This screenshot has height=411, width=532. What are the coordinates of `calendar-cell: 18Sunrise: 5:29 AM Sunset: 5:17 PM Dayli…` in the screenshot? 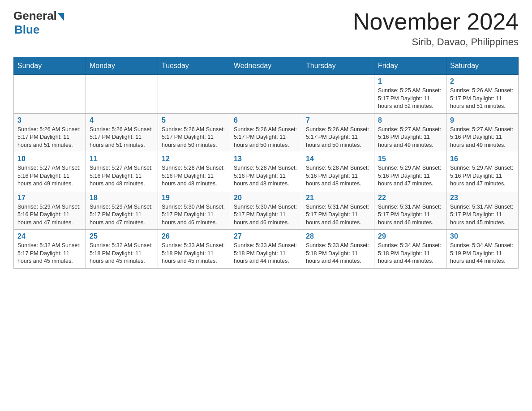 It's located at (122, 210).